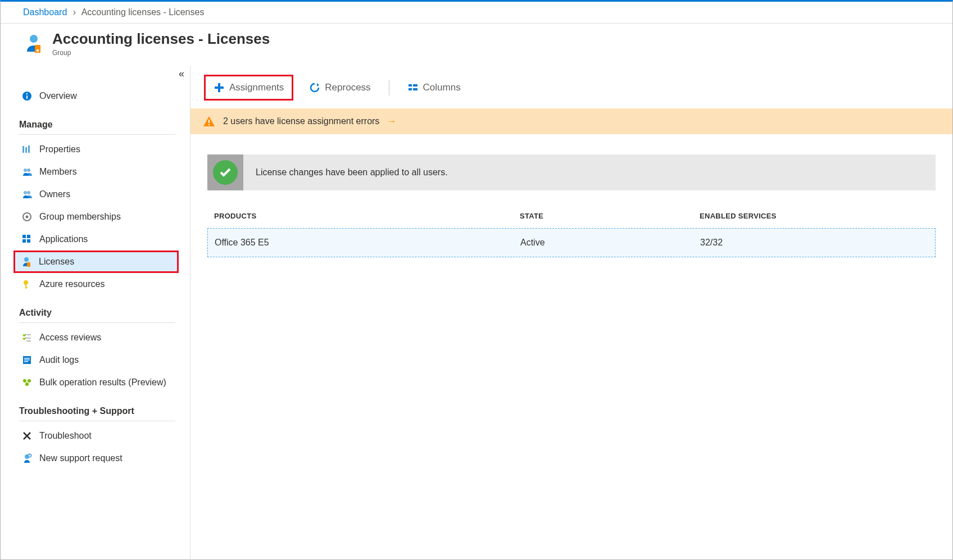 Image resolution: width=953 pixels, height=560 pixels. I want to click on info-icon, so click(27, 96).